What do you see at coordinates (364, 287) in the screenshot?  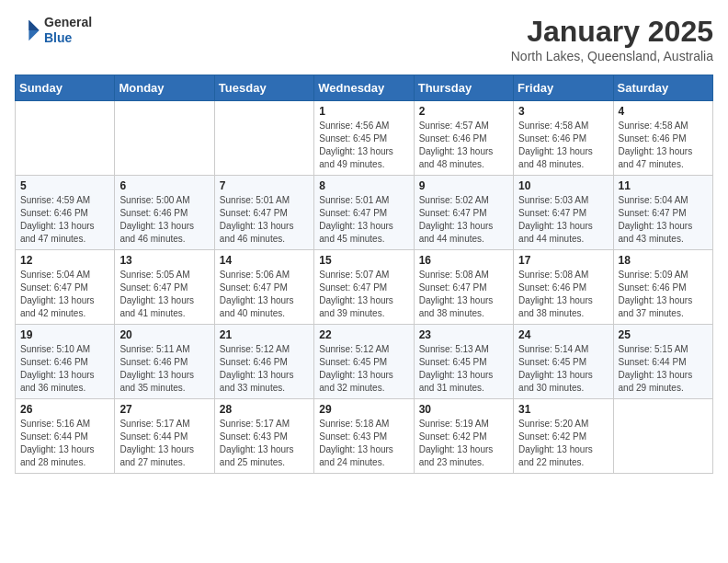 I see `calendar-cell: 15Sunrise: 5:07 AM Sunset: 6:47 PM Dayli…` at bounding box center [364, 287].